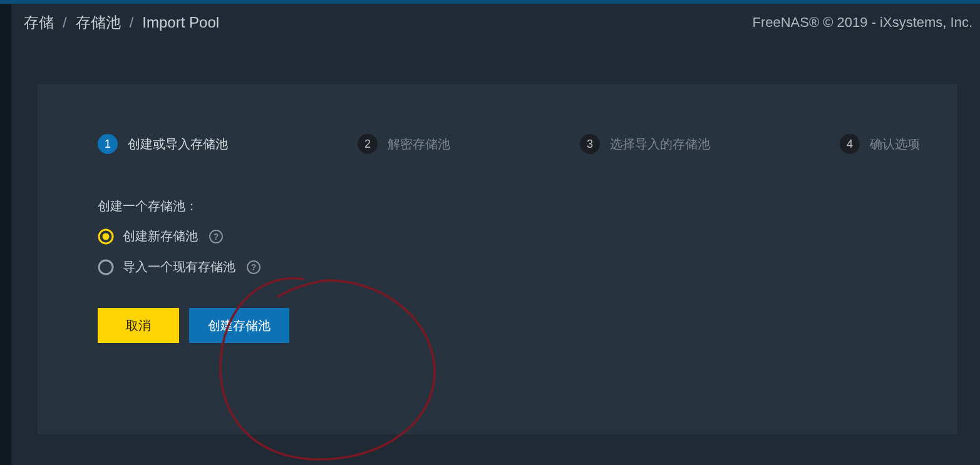 The width and height of the screenshot is (980, 465). I want to click on wizard-actions: 取消 创建存储池, so click(193, 325).